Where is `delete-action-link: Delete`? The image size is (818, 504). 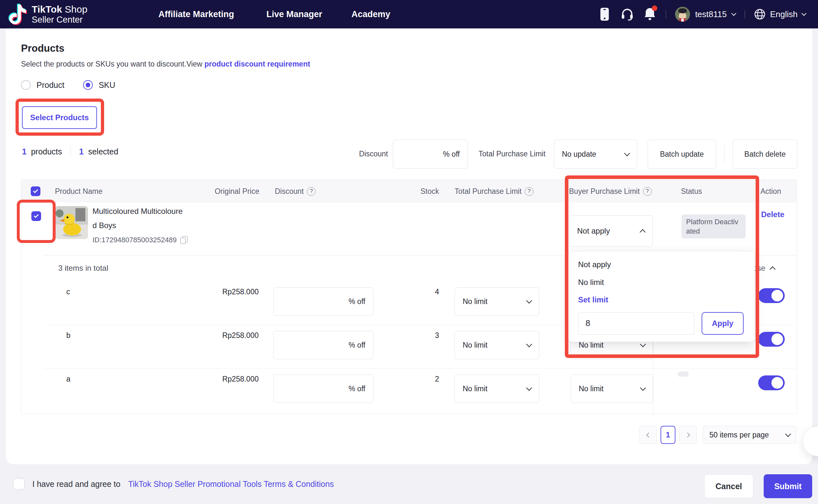
delete-action-link: Delete is located at coordinates (773, 215).